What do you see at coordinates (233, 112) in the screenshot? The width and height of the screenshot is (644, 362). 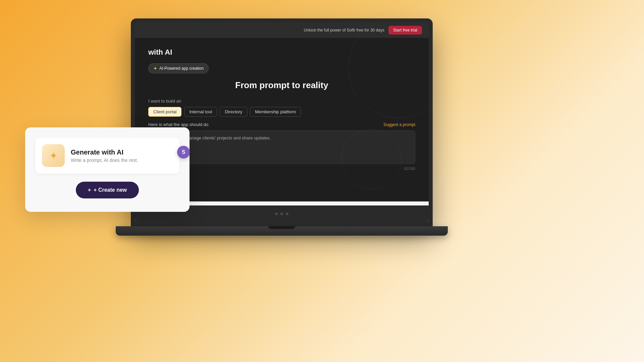 I see `option-directory: Directory` at bounding box center [233, 112].